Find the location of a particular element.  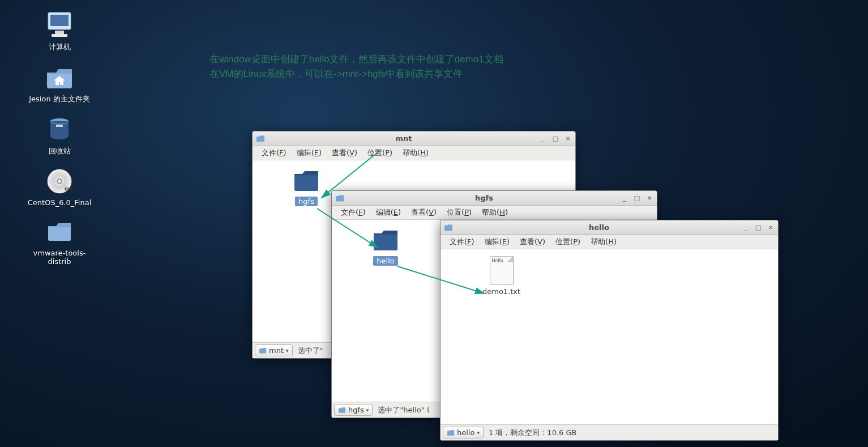

desktop-dvd-label: CentOS_6.0_Final is located at coordinates (60, 203).